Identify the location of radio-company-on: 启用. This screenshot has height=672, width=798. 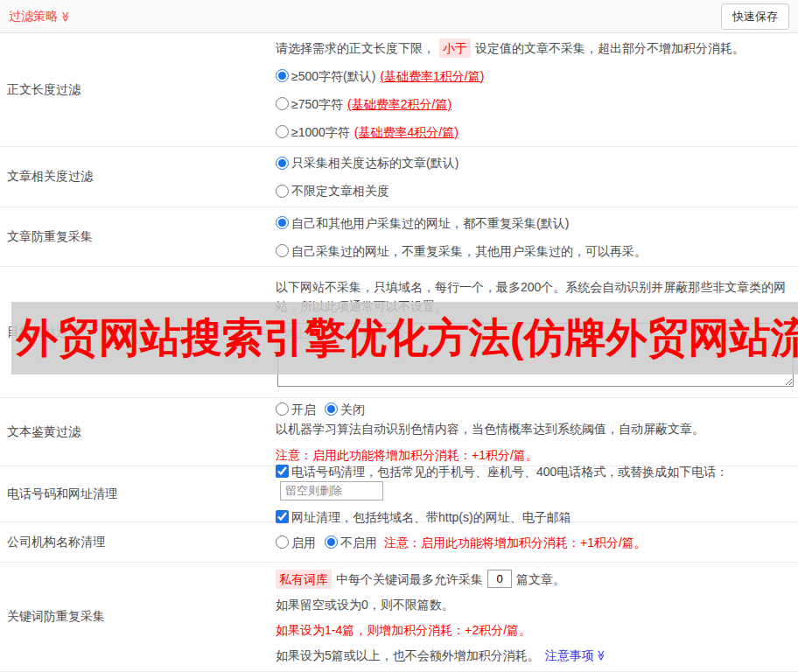
(296, 542).